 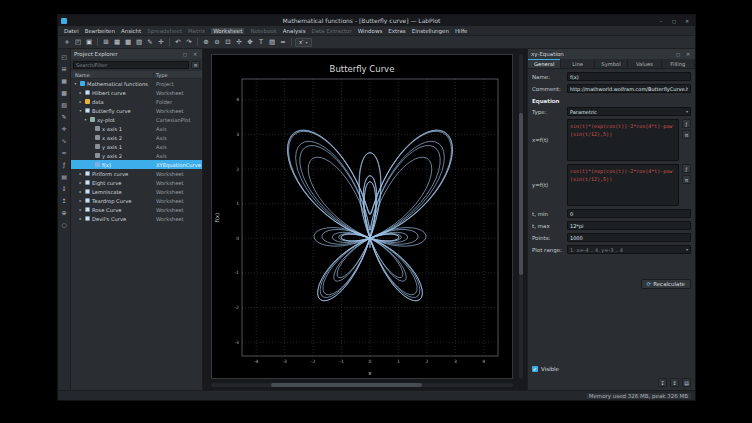 I want to click on zoom-out-button: ⊖, so click(x=217, y=42).